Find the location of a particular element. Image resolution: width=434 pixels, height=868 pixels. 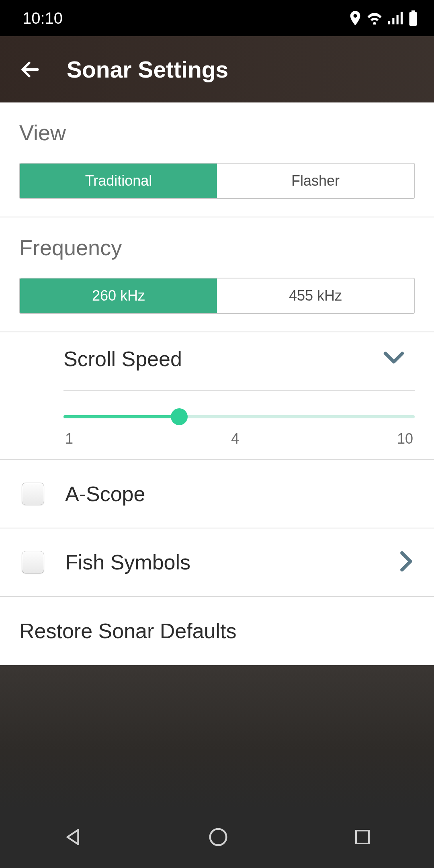

android-nav-bar is located at coordinates (217, 838).